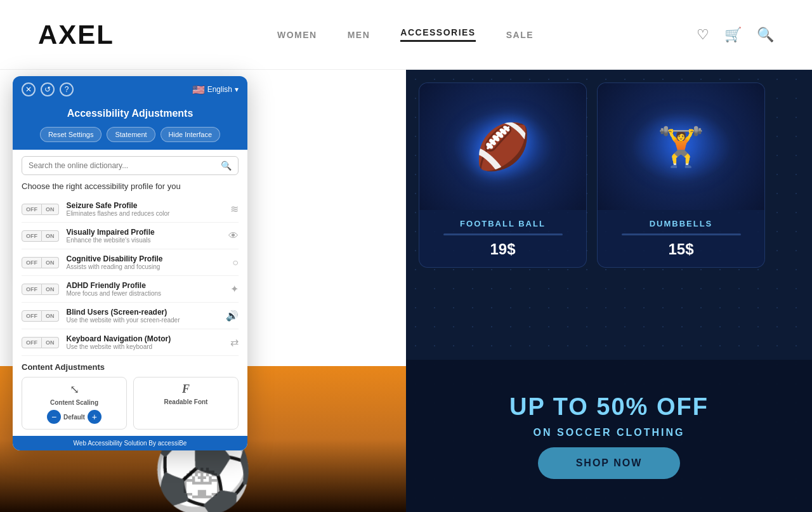  Describe the element at coordinates (131, 135) in the screenshot. I see `statement-button: Statement` at that location.